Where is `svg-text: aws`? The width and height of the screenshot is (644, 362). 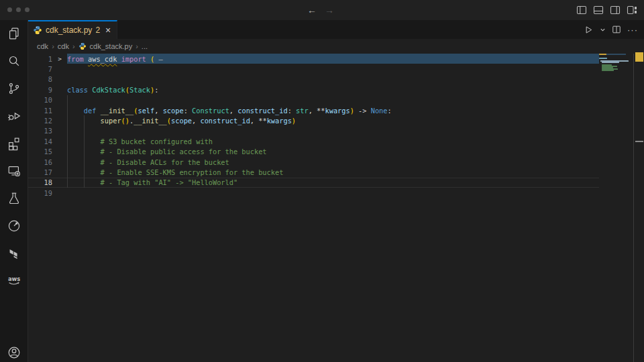 svg-text: aws is located at coordinates (13, 279).